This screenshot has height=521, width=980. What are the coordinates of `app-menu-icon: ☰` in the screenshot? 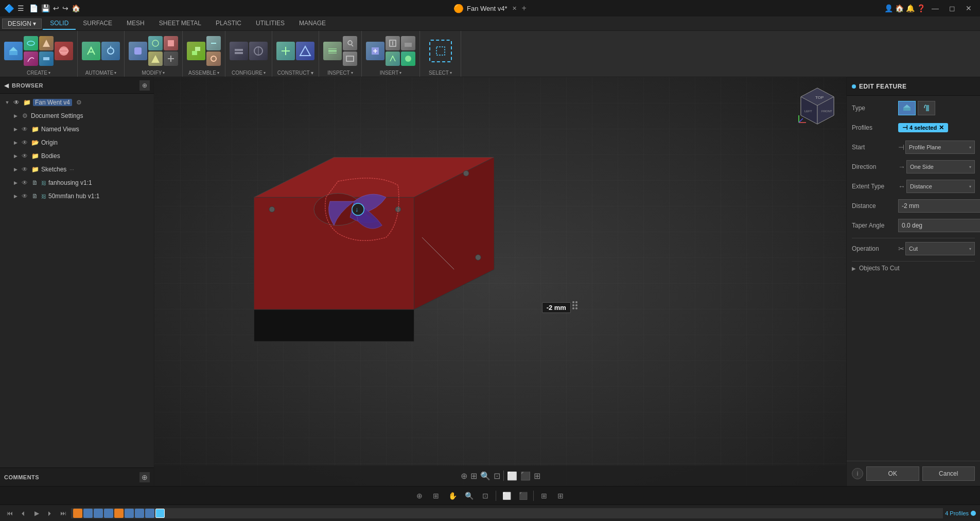 It's located at (21, 8).